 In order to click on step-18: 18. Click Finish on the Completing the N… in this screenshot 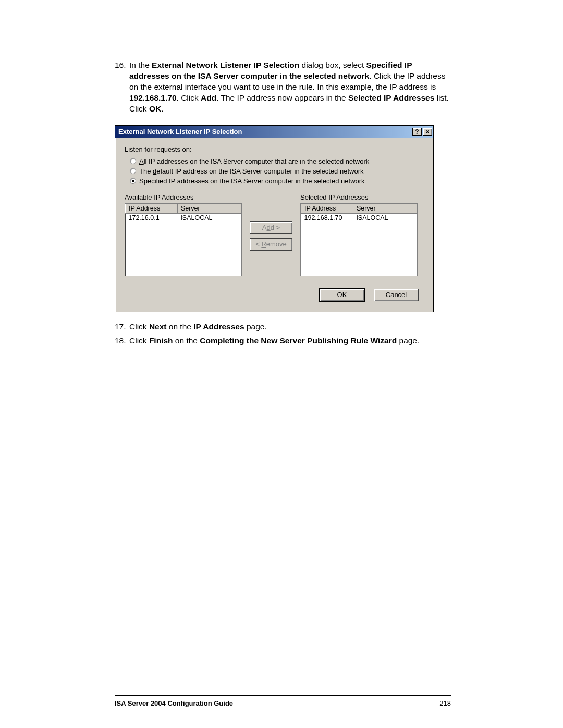, I will do `click(283, 341)`.